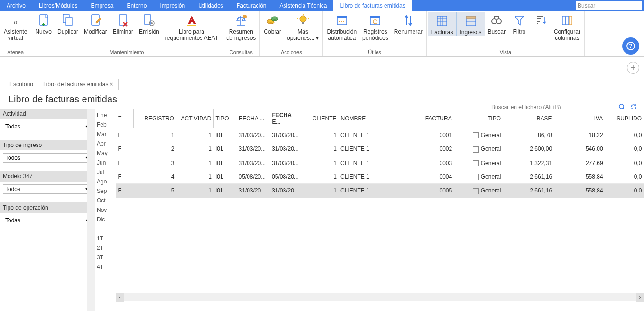 Image resolution: width=644 pixels, height=311 pixels. What do you see at coordinates (211, 6) in the screenshot?
I see `menu-utilidades: Utilidades` at bounding box center [211, 6].